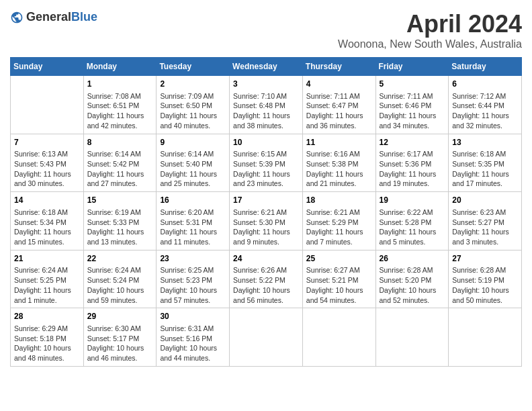 The width and height of the screenshot is (532, 411). I want to click on day-number: 5, so click(412, 85).